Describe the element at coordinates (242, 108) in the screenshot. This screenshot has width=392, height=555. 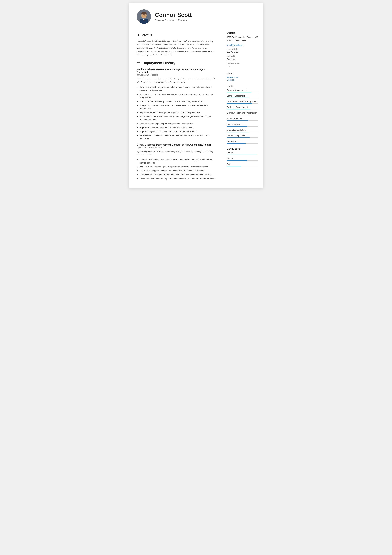
I see `skill-item: Business Development` at that location.